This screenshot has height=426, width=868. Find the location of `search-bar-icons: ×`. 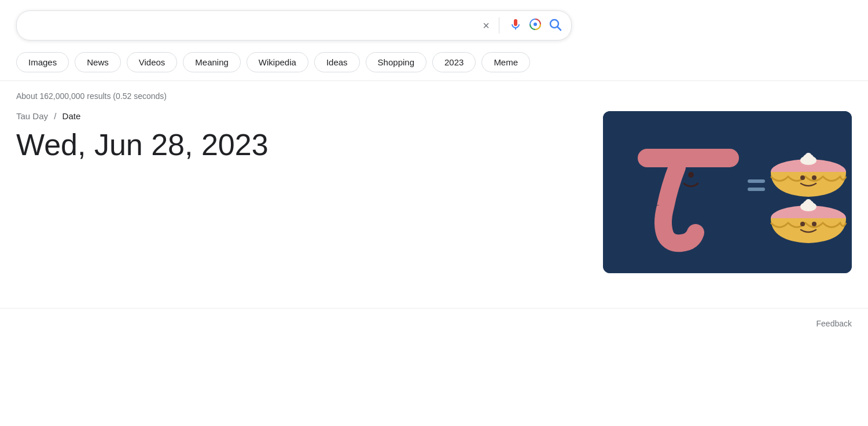

search-bar-icons: × is located at coordinates (522, 25).